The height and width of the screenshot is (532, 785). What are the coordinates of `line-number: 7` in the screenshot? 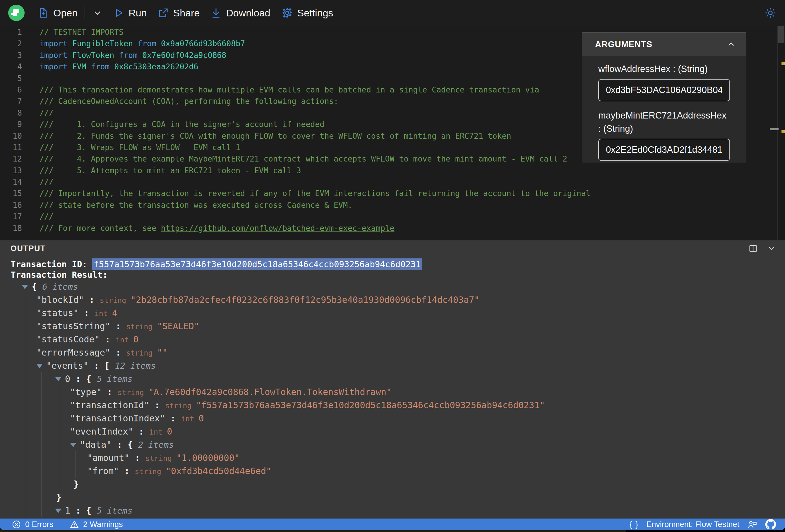 It's located at (11, 101).